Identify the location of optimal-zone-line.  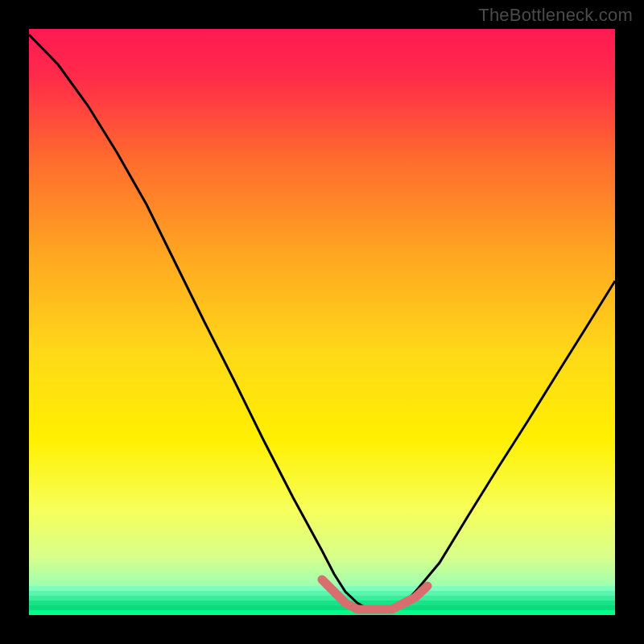
(375, 594).